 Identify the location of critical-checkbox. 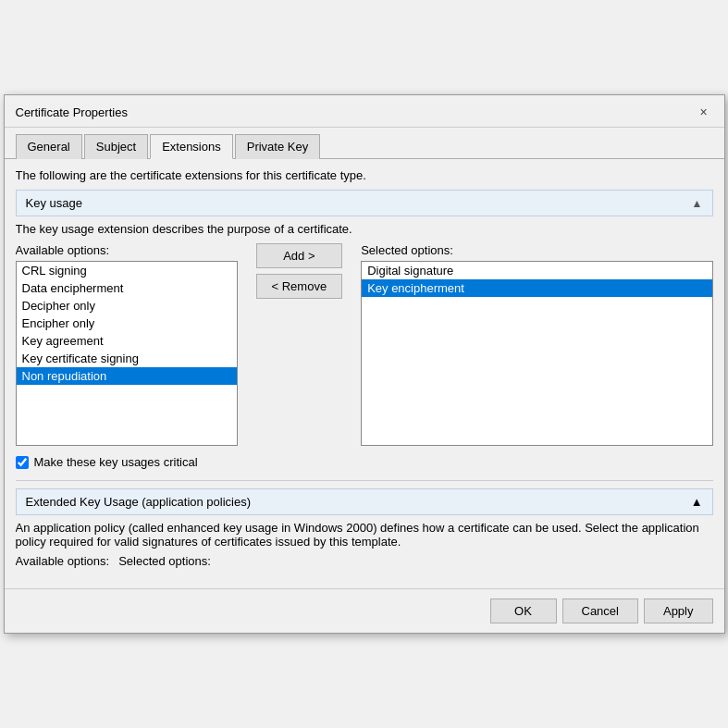
(22, 463).